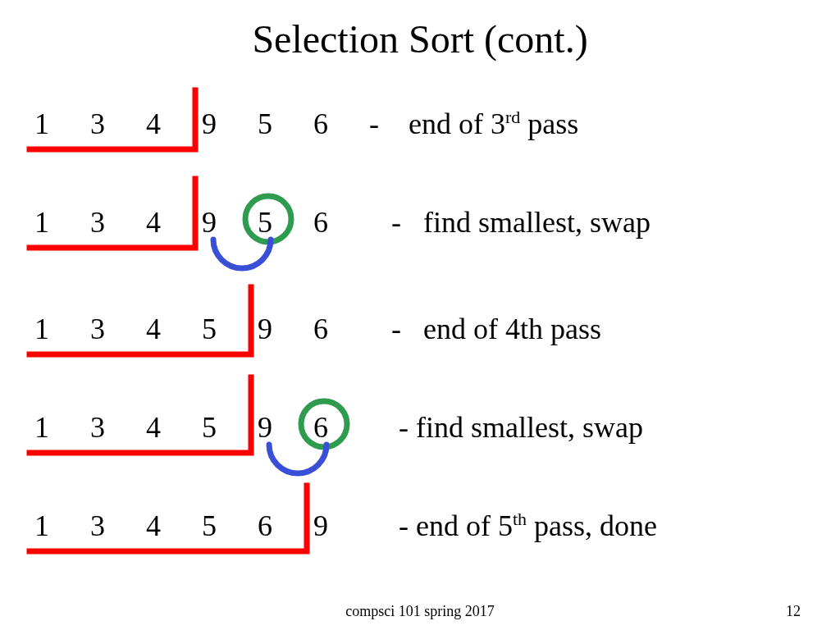  Describe the element at coordinates (793, 612) in the screenshot. I see `footer-page-number: 12` at that location.